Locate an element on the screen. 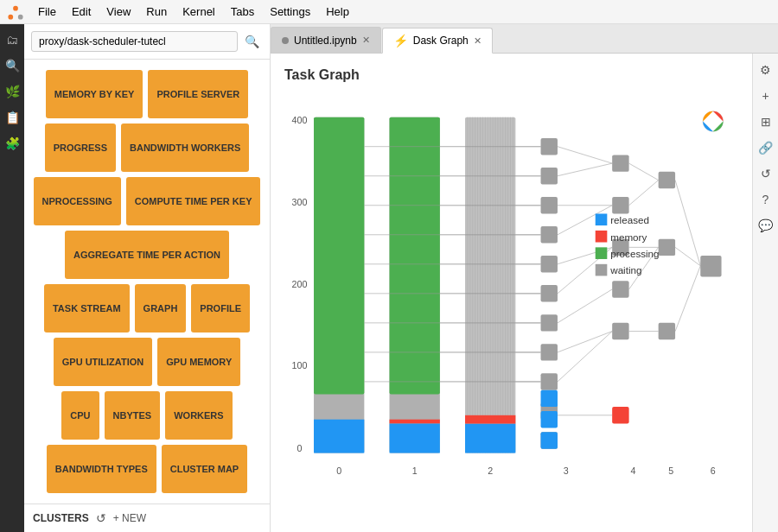 The width and height of the screenshot is (778, 532). tabs-bar: Untitled.ipynb ✕ ⚡ Dask Graph ✕ is located at coordinates (524, 39).